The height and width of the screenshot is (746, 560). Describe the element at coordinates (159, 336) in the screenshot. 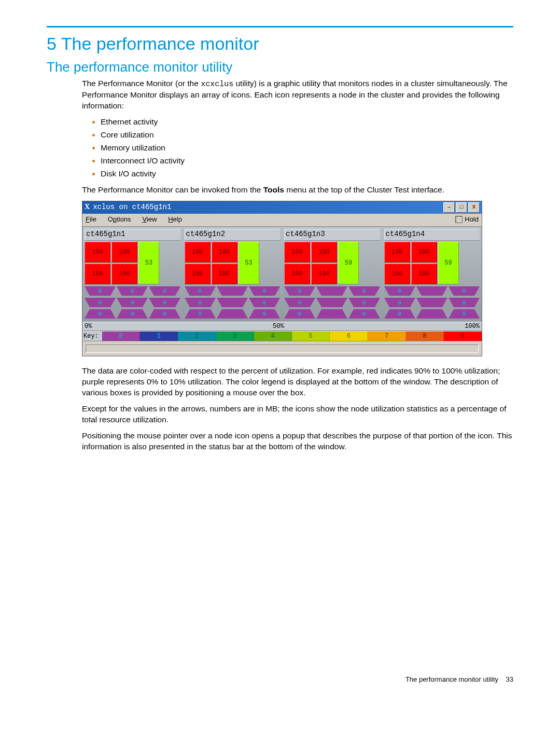

I see `key-seg-1: 1` at that location.